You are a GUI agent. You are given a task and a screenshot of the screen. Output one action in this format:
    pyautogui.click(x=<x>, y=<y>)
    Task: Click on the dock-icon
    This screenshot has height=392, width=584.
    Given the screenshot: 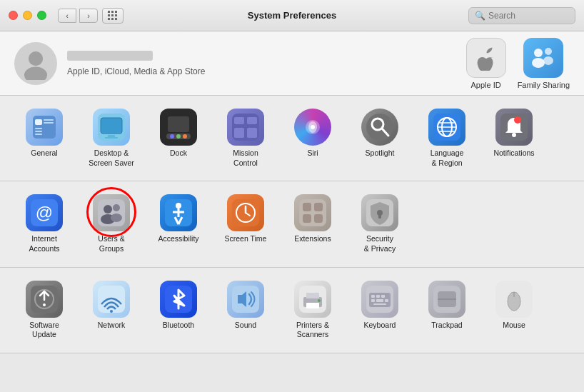 What is the action you would take?
    pyautogui.click(x=178, y=127)
    